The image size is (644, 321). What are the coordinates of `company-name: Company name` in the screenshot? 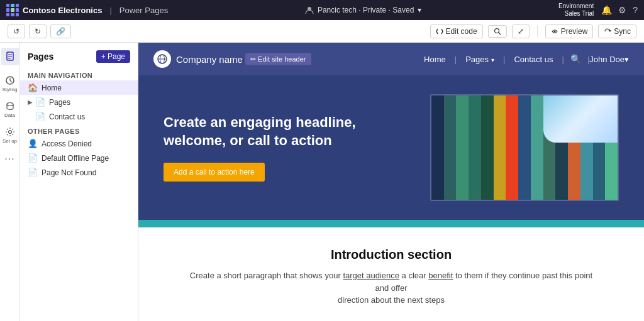 It's located at (209, 59).